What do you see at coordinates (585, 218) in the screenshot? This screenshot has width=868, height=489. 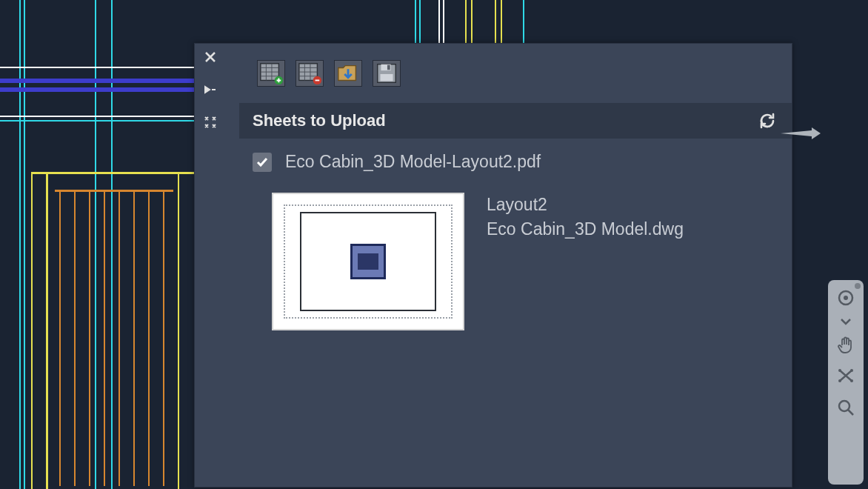 I see `sheet-meta: Layout2 Eco Cabin_3D Model.dwg` at bounding box center [585, 218].